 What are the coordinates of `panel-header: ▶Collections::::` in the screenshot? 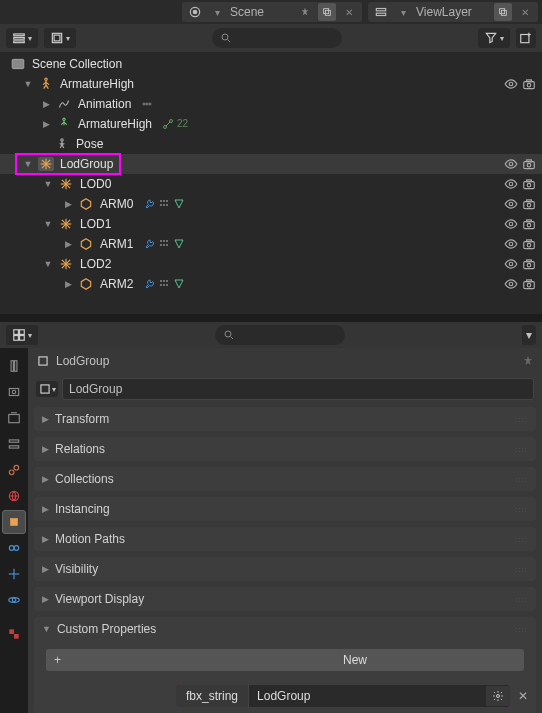 It's located at (285, 479).